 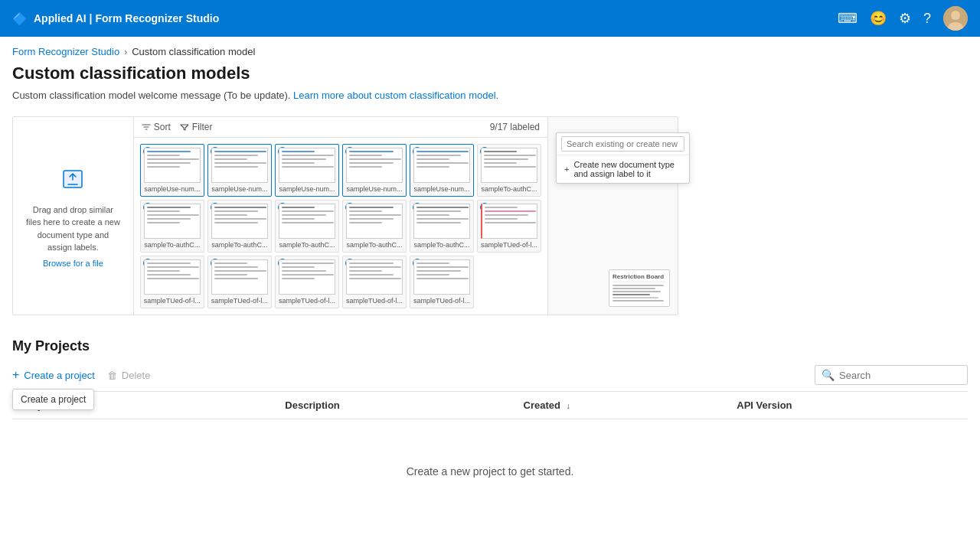 I want to click on plus-icon: +, so click(x=15, y=375).